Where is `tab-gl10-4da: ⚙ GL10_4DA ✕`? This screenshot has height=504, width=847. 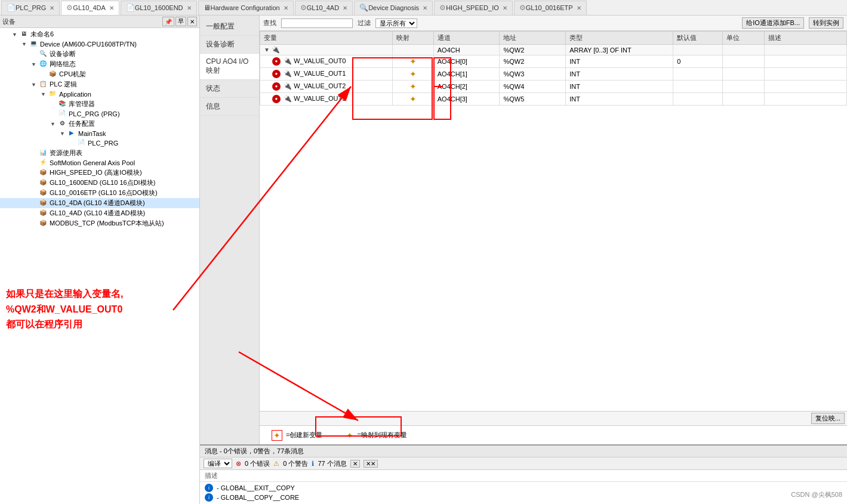
tab-gl10-4da: ⚙ GL10_4DA ✕ is located at coordinates (90, 8).